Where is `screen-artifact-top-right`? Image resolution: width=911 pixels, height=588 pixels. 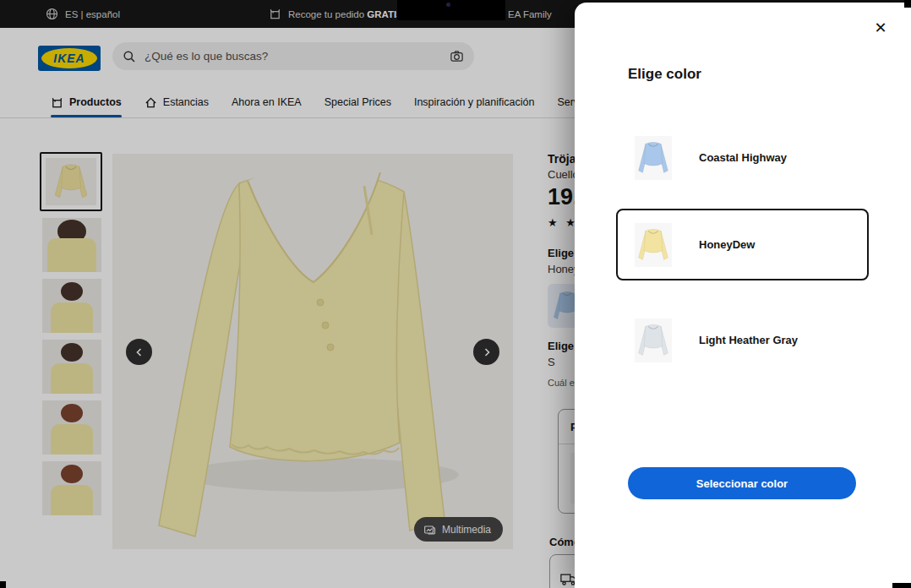
screen-artifact-top-right is located at coordinates (908, 3).